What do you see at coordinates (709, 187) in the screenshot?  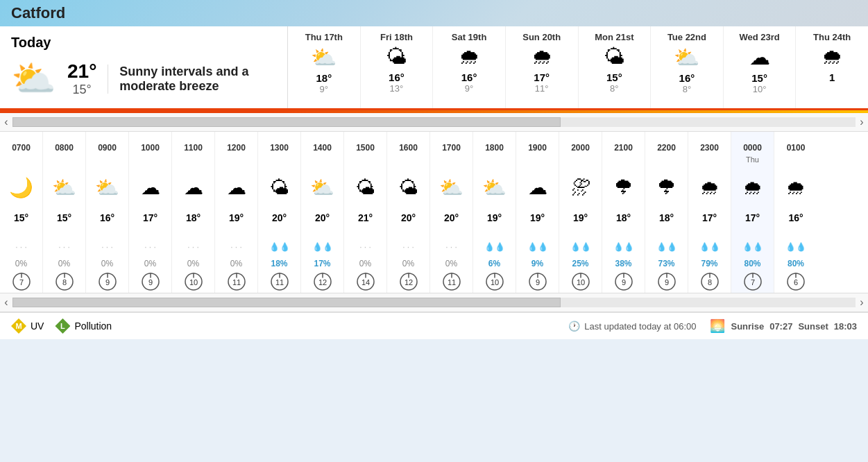 I see `hour-weather-icon: 🌧` at bounding box center [709, 187].